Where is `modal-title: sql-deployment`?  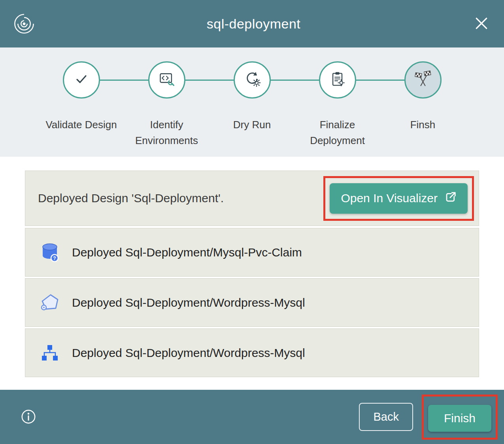 modal-title: sql-deployment is located at coordinates (254, 24).